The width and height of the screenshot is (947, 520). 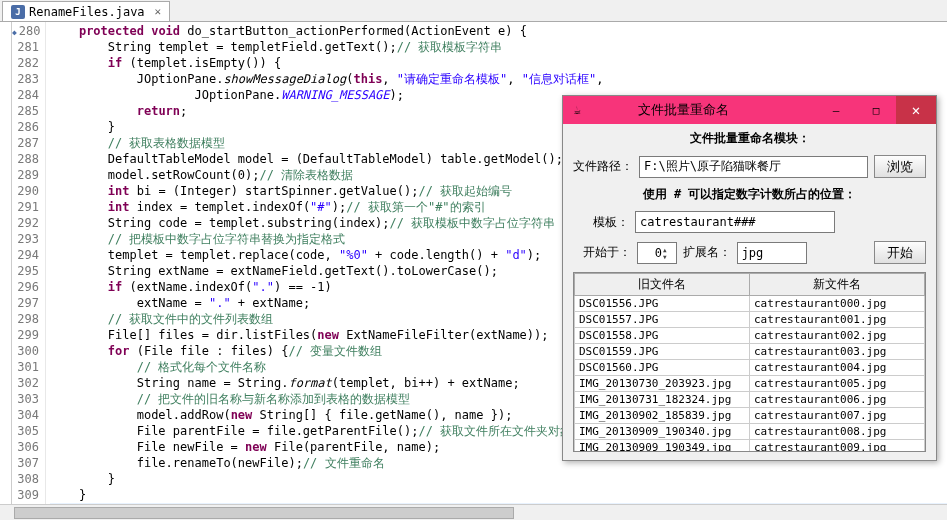 I want to click on minimize-icon: —, so click(x=836, y=110).